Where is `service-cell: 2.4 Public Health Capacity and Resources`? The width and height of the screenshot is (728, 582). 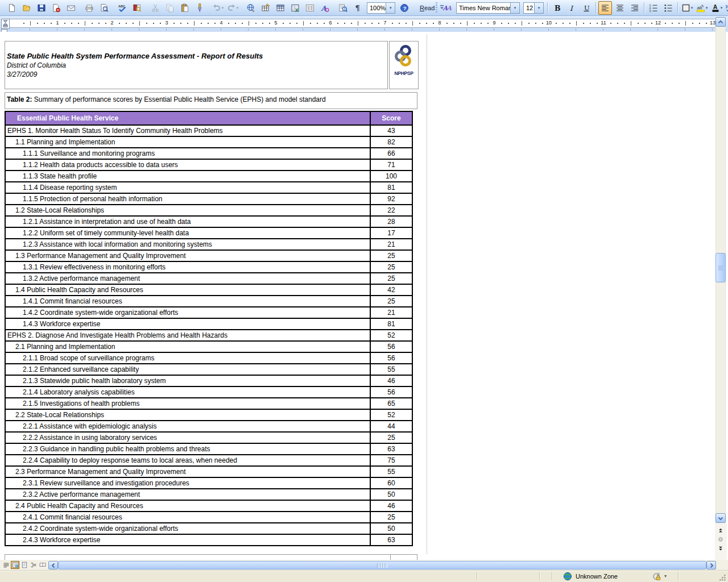
service-cell: 2.4 Public Health Capacity and Resources is located at coordinates (188, 506).